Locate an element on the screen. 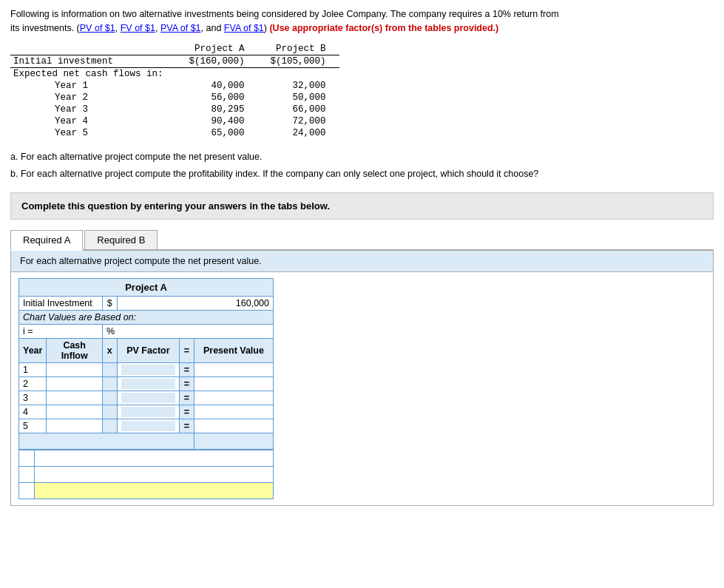 This screenshot has width=724, height=588. year-2-pv-result is located at coordinates (234, 385).